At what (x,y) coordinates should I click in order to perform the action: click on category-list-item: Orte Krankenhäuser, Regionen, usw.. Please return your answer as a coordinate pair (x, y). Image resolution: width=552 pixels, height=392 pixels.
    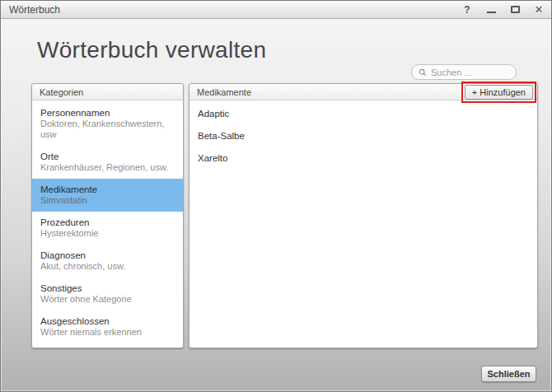
    Looking at the image, I should click on (107, 162).